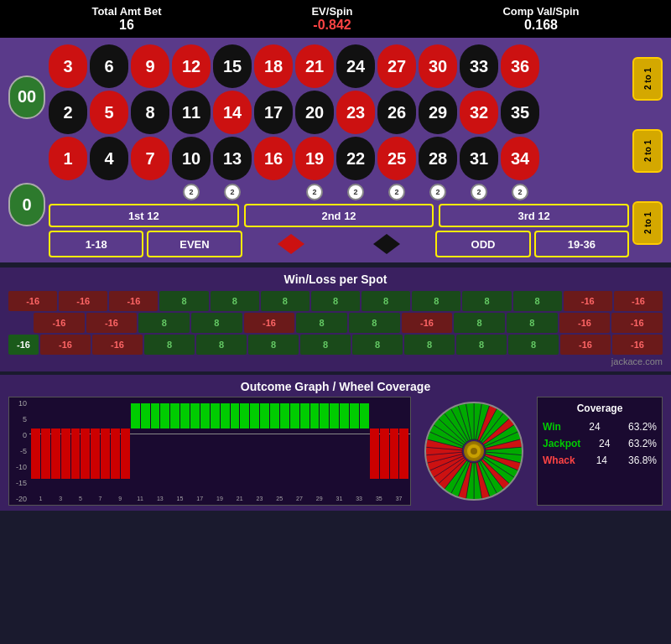  Describe the element at coordinates (232, 158) in the screenshot. I see `num-13: 13` at that location.